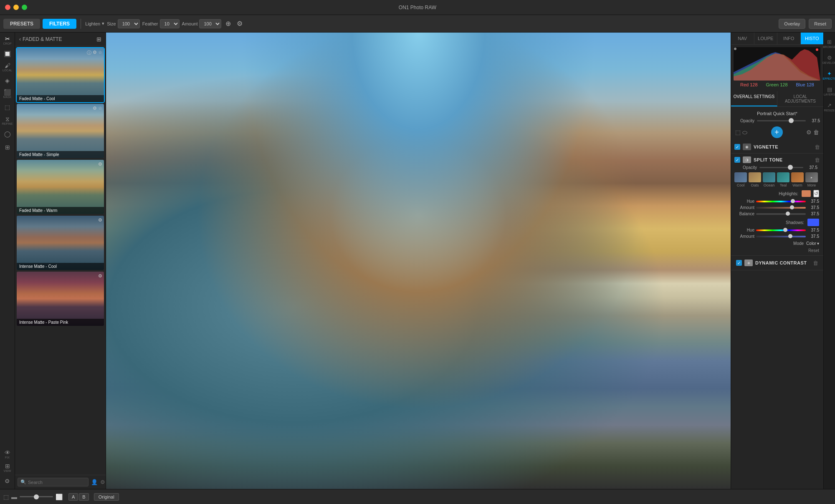 This screenshot has height=504, width=835. Describe the element at coordinates (16, 8) in the screenshot. I see `minimize-button` at that location.